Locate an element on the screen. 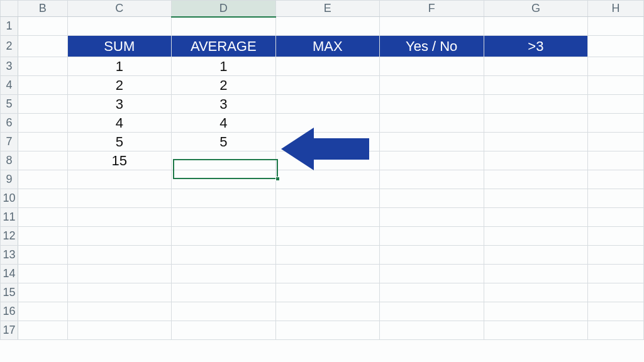 This screenshot has width=644, height=362. cell-C8: 15 is located at coordinates (119, 161).